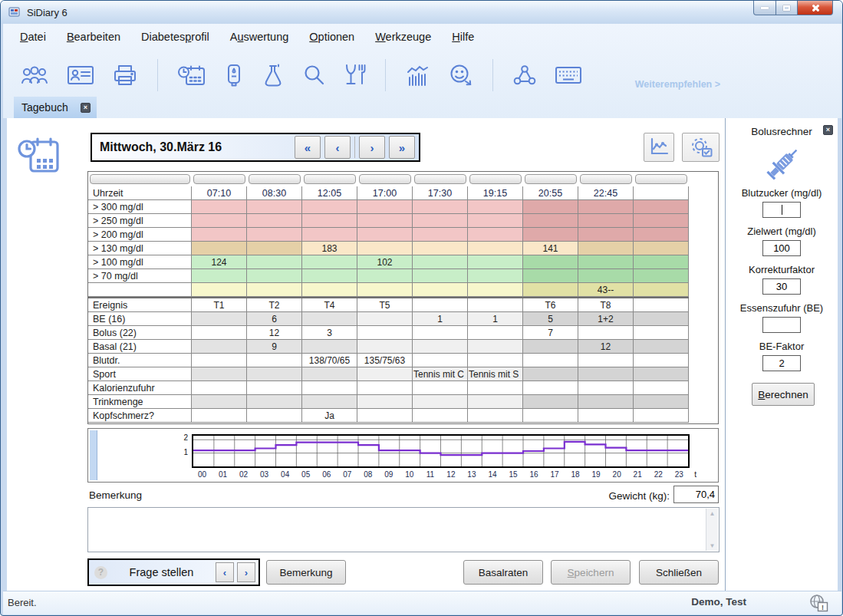 This screenshot has height=616, width=843. What do you see at coordinates (696, 494) in the screenshot?
I see `weight-input: 70,4` at bounding box center [696, 494].